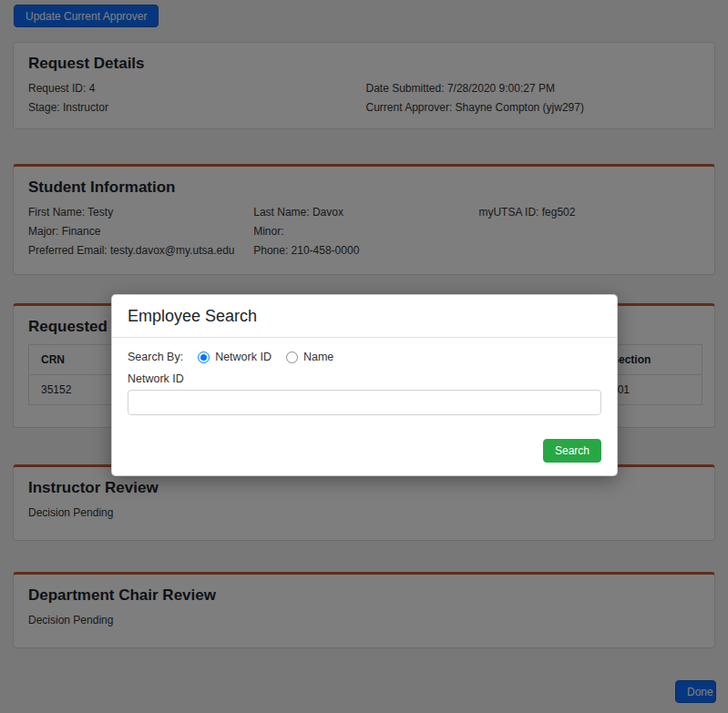  What do you see at coordinates (292, 357) in the screenshot?
I see `name-radio-icon` at bounding box center [292, 357].